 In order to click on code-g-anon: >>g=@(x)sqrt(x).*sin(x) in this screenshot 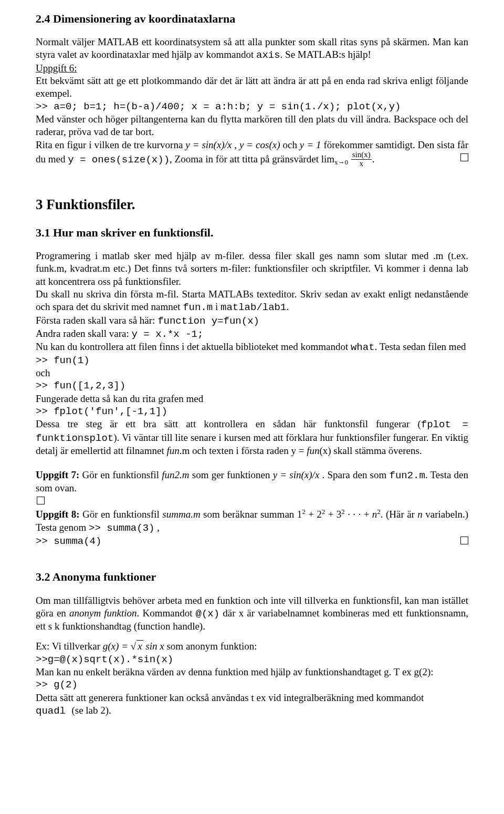, I will do `click(252, 660)`.